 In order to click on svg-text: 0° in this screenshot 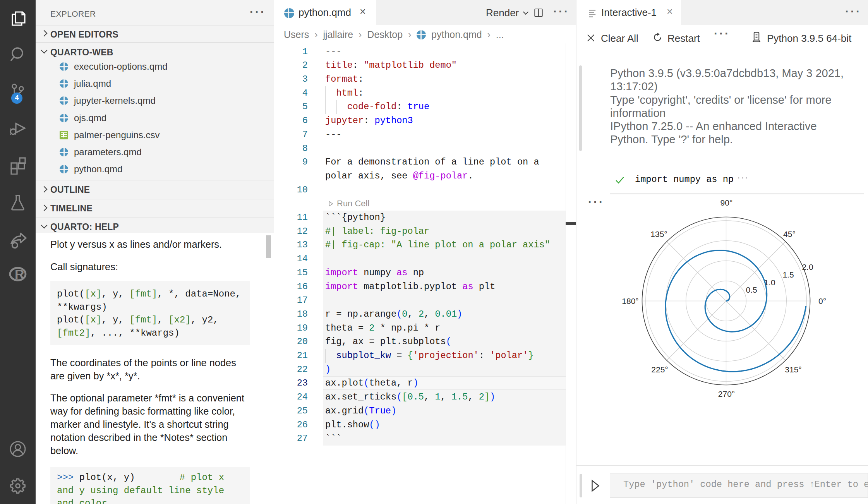, I will do `click(822, 301)`.